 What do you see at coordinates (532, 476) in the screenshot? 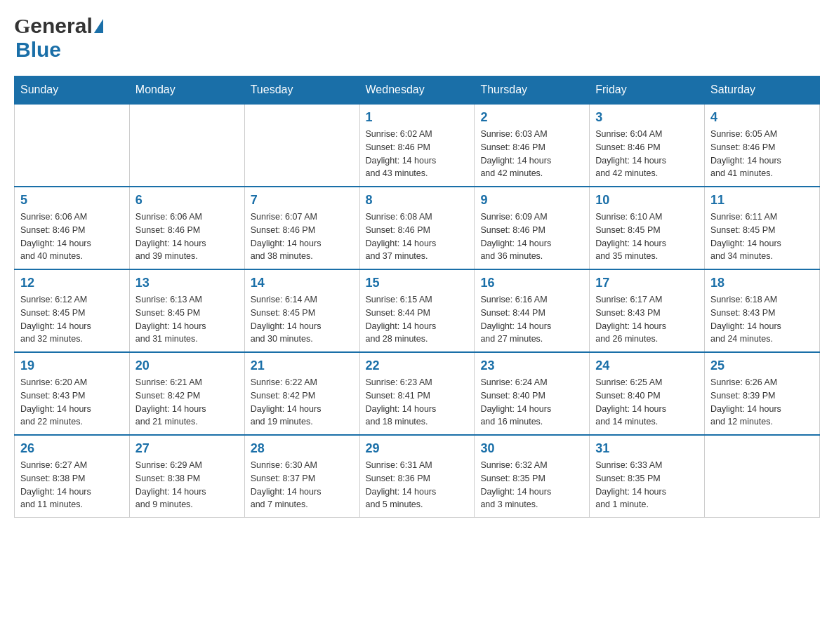
I see `calendar-cell: 30Sunrise: 6:32 AM Sunset: 8:35 PM Dayli…` at bounding box center [532, 476].